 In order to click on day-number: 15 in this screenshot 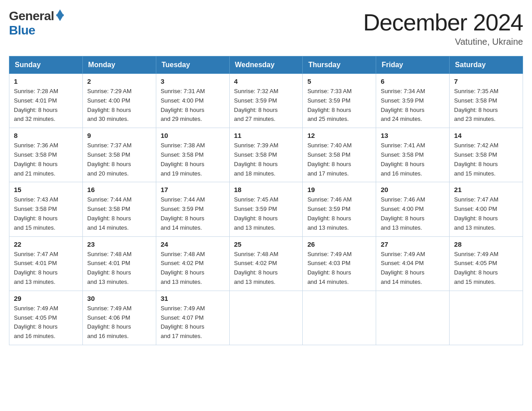, I will do `click(46, 190)`.